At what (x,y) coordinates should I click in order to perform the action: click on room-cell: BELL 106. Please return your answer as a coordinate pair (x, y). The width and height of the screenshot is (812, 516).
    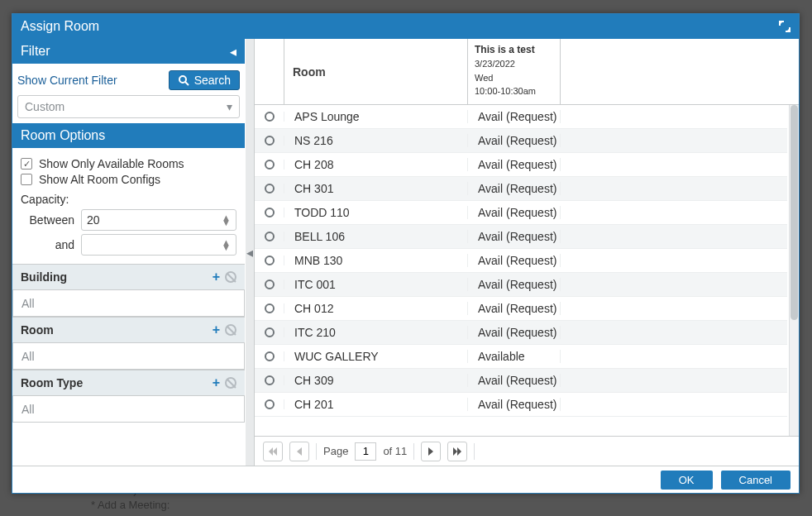
    Looking at the image, I should click on (376, 236).